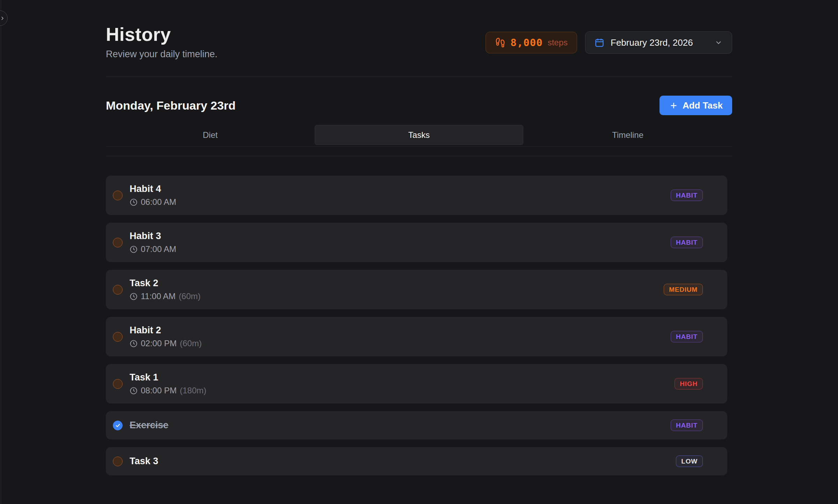 The width and height of the screenshot is (838, 504). I want to click on task-title: Habit 2, so click(166, 330).